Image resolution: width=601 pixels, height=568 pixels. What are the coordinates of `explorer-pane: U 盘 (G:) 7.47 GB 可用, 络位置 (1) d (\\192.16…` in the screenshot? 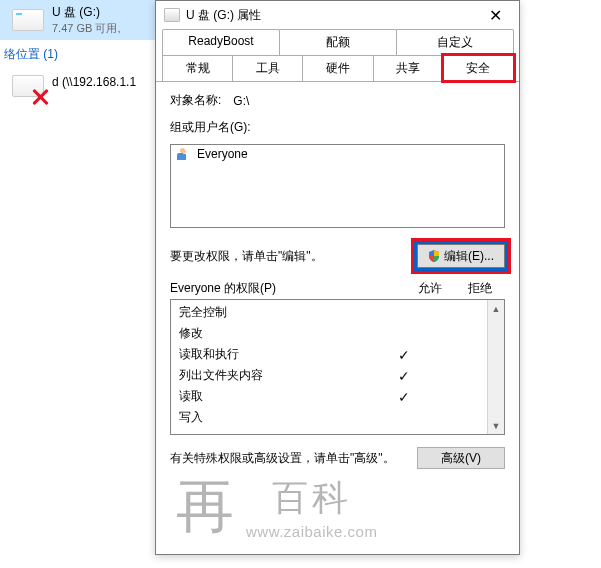 It's located at (78, 50).